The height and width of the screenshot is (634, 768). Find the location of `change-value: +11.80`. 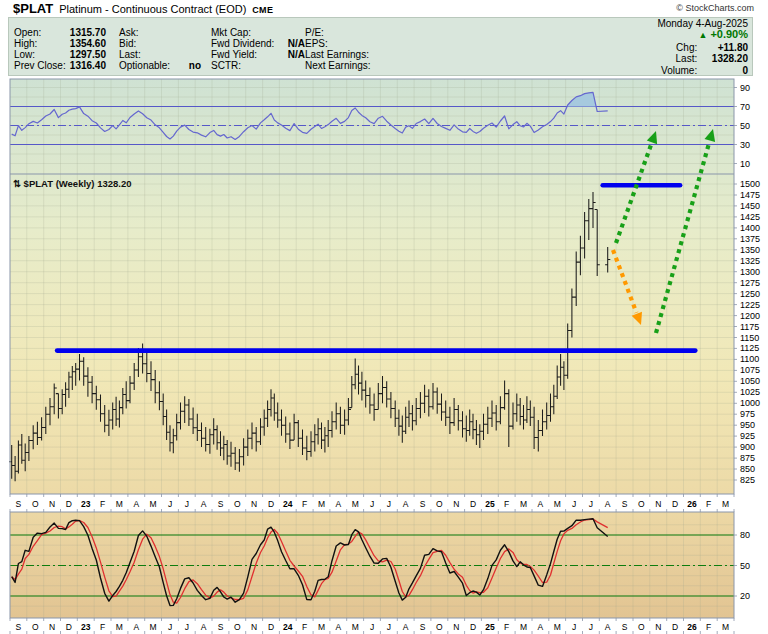

change-value: +11.80 is located at coordinates (724, 48).